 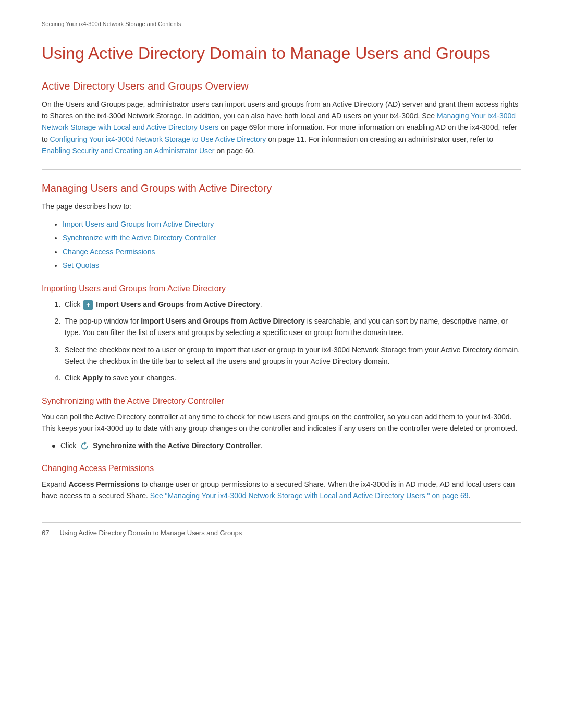 I want to click on step4-text-after: to save your changes., so click(x=140, y=378).